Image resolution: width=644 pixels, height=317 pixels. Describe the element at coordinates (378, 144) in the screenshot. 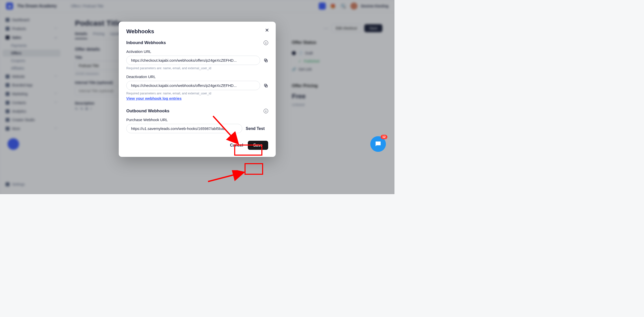

I see `chat-fab-button: 12` at that location.